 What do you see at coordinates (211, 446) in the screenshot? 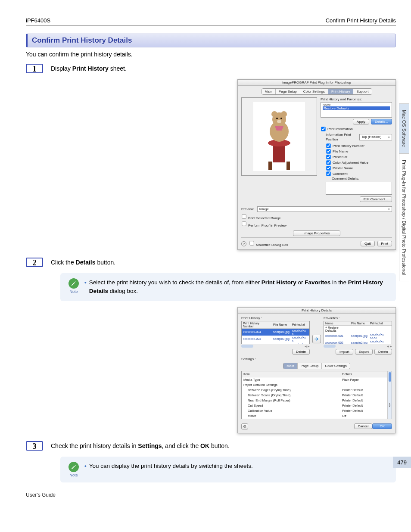
I see `step-3: 3 Check the print history details in Set…` at bounding box center [211, 446].